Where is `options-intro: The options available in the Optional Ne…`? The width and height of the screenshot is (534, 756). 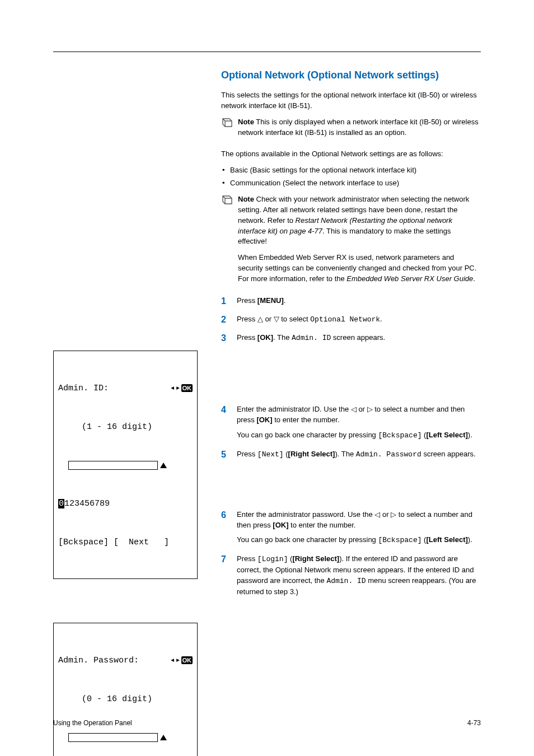 options-intro: The options available in the Optional Ne… is located at coordinates (351, 155).